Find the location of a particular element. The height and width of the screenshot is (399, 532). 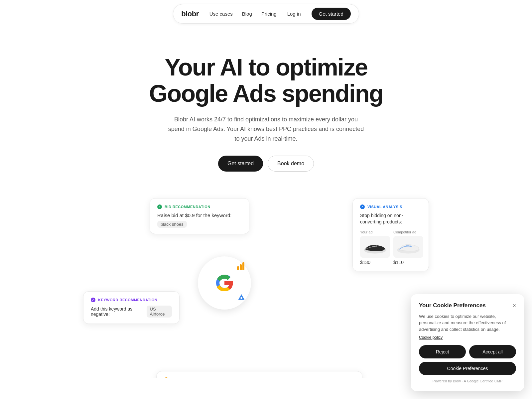

your-ad-price: $130 is located at coordinates (375, 262).